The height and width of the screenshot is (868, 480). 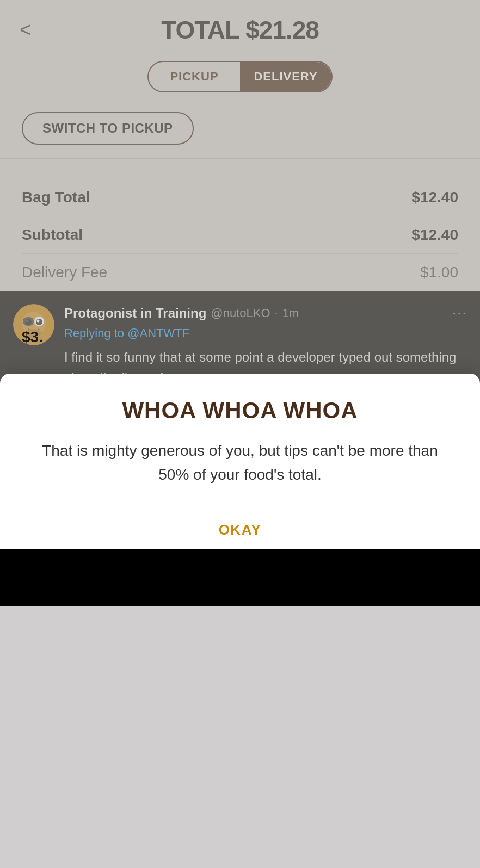 I want to click on partial-row-label: $3., so click(x=33, y=337).